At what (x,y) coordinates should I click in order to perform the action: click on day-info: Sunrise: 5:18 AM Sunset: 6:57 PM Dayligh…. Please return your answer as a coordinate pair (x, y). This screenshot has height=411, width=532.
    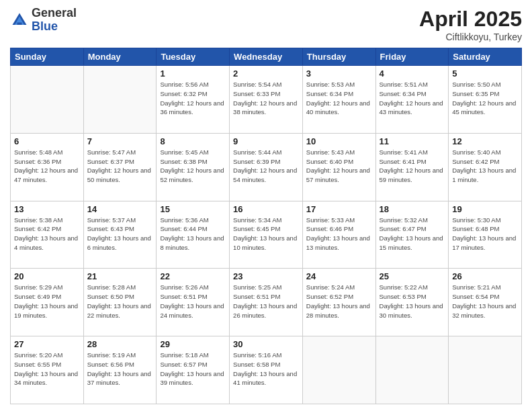
    Looking at the image, I should click on (193, 369).